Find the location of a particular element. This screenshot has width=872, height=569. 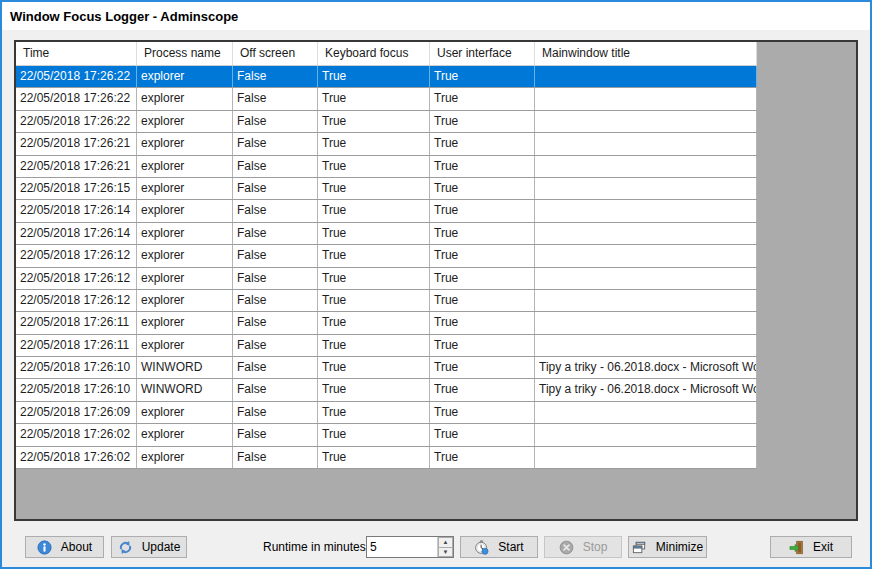

spinner-up-button: ▲ is located at coordinates (446, 542).